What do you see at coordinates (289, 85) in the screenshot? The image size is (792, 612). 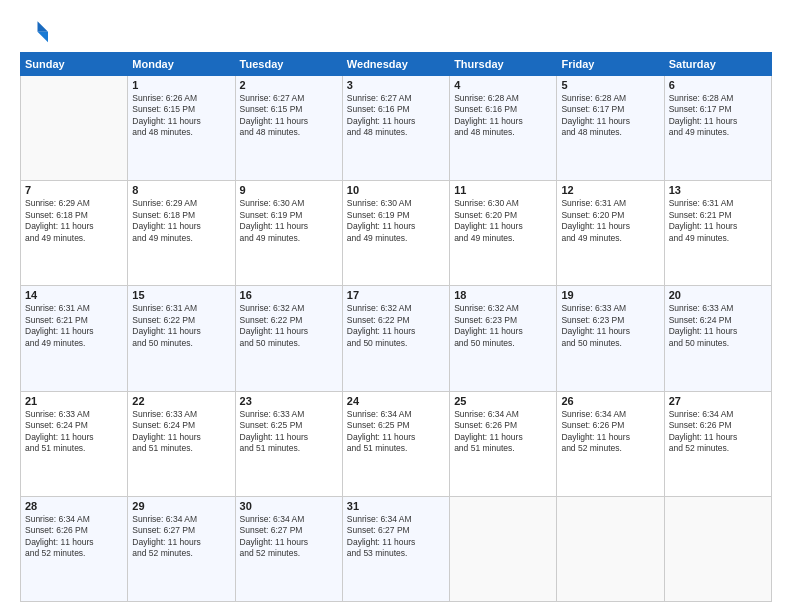 I see `day-number: 2` at bounding box center [289, 85].